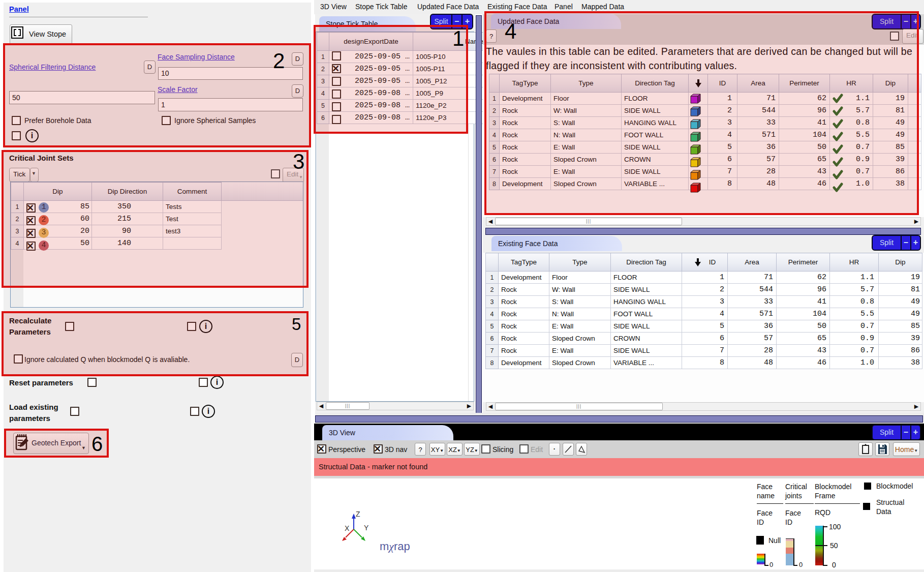 Image resolution: width=924 pixels, height=572 pixels. Describe the element at coordinates (366, 528) in the screenshot. I see `svg-text: Y` at that location.